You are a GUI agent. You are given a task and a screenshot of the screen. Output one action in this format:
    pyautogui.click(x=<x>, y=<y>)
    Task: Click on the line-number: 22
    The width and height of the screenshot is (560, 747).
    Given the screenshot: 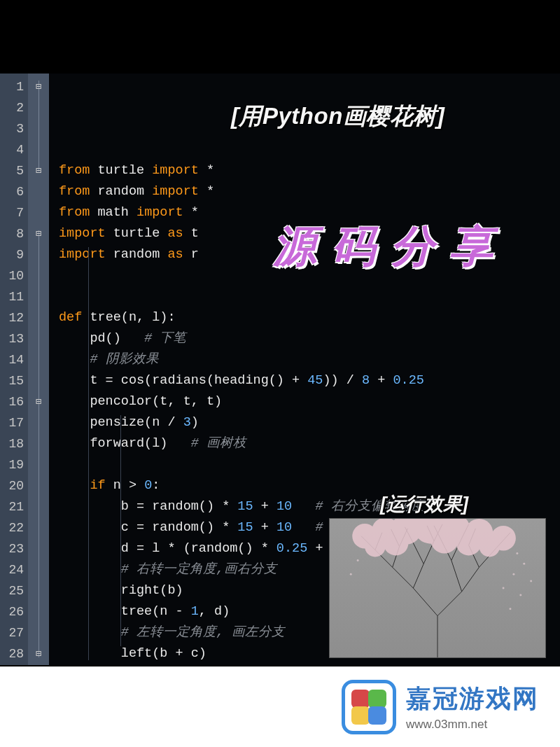 What is the action you would take?
    pyautogui.click(x=12, y=528)
    